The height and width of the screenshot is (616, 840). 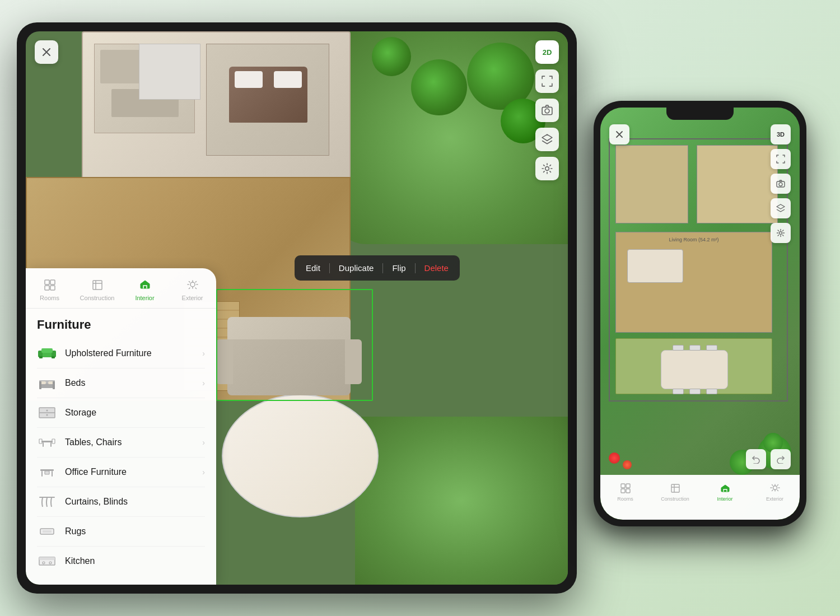 What do you see at coordinates (627, 465) in the screenshot?
I see `phone-flower` at bounding box center [627, 465].